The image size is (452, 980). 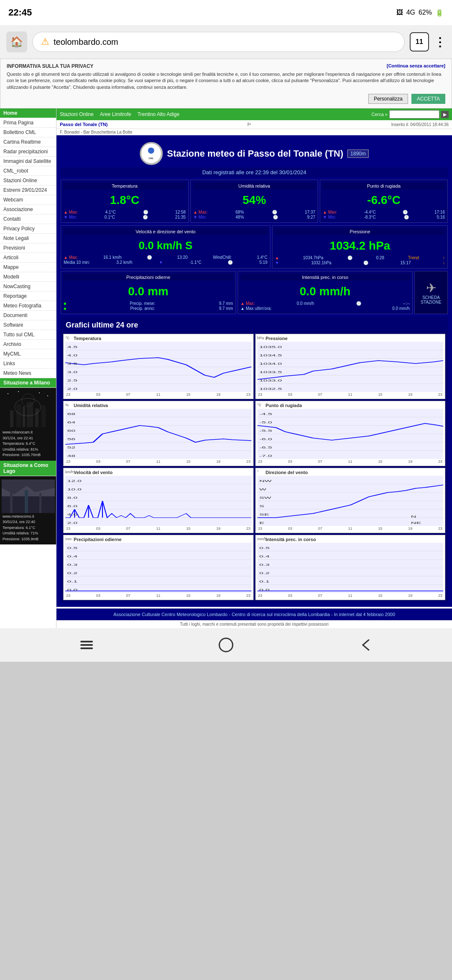 What do you see at coordinates (321, 263) in the screenshot?
I see `press-min: 1032.1hPa` at bounding box center [321, 263].